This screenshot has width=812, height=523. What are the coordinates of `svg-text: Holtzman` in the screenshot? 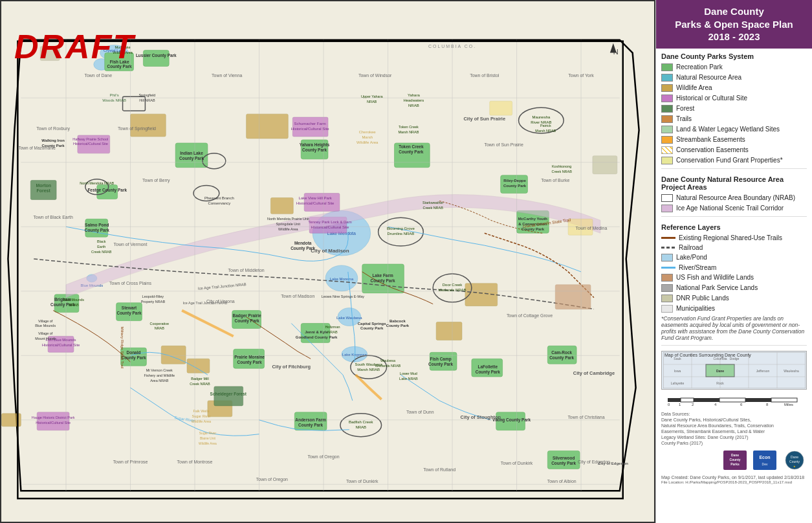 It's located at (333, 327).